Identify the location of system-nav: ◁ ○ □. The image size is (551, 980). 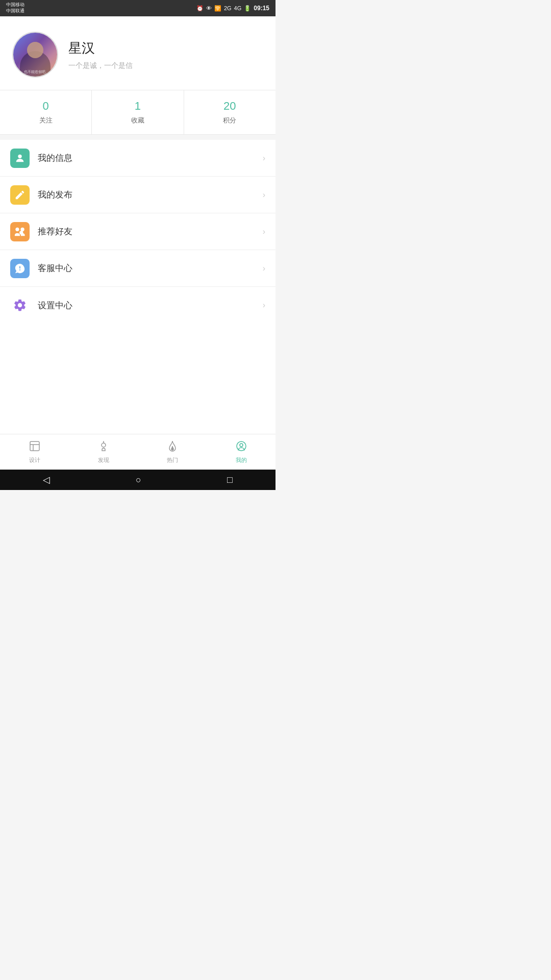
(138, 480).